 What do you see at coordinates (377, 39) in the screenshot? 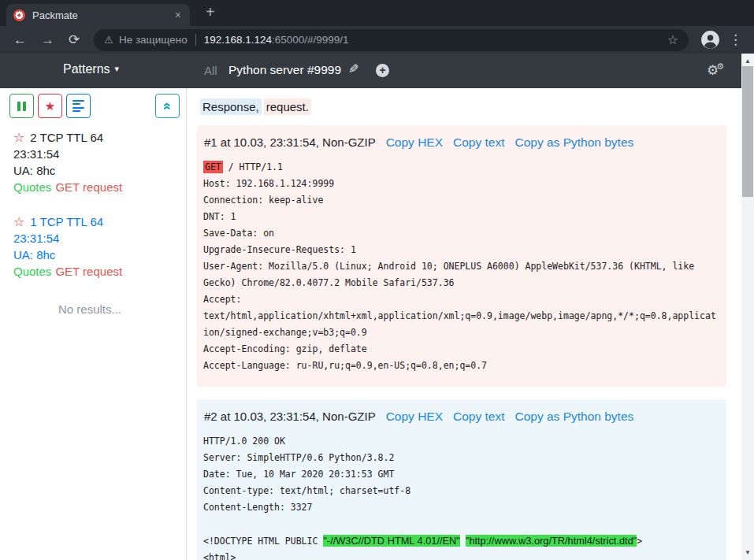
I see `browser-toolbar: ← → ⟳ ⚠ Не защищено 192.168.1.124 :65000…` at bounding box center [377, 39].